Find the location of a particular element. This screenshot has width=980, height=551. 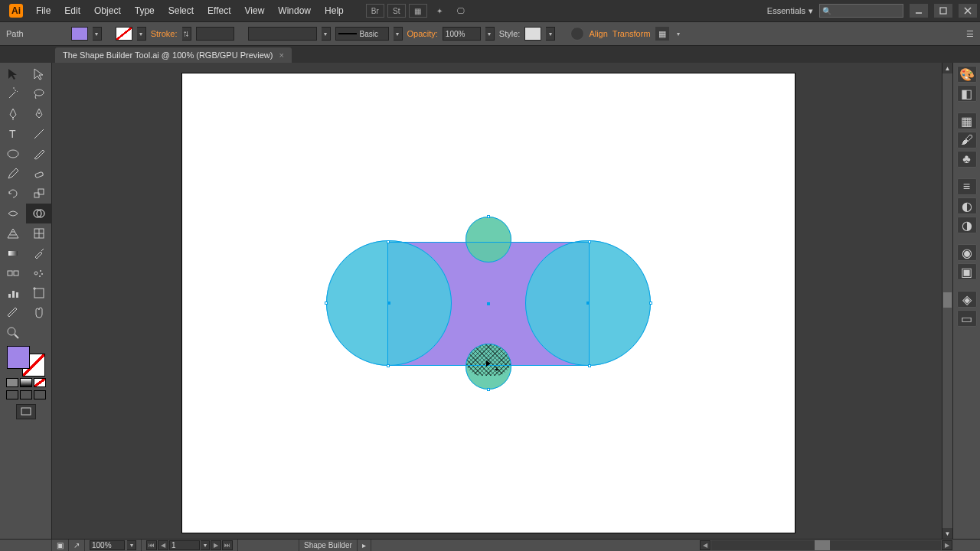

workspace-switcher: Essentials ▾ is located at coordinates (790, 11).